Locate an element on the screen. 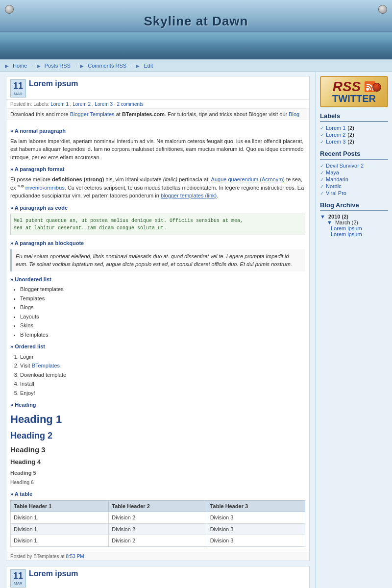 The image size is (392, 588). post-promo: Download this and more Blogger Templates… is located at coordinates (158, 115).